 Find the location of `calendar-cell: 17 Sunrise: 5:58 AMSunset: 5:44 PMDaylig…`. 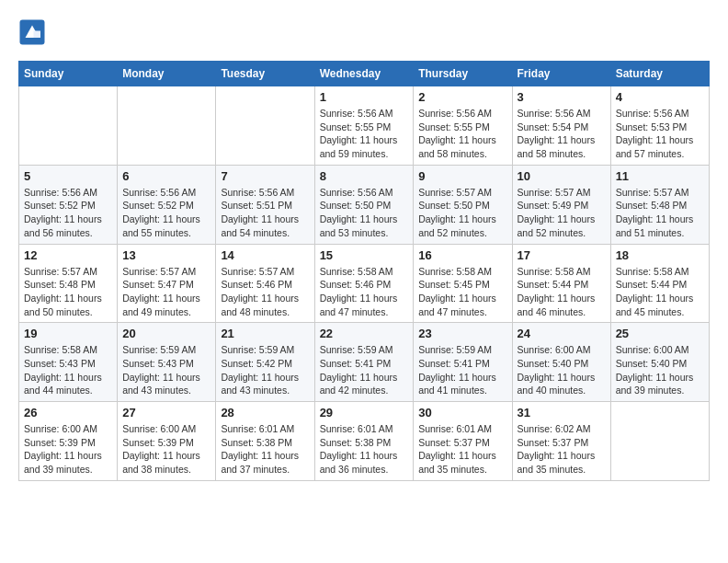

calendar-cell: 17 Sunrise: 5:58 AMSunset: 5:44 PMDaylig… is located at coordinates (561, 283).